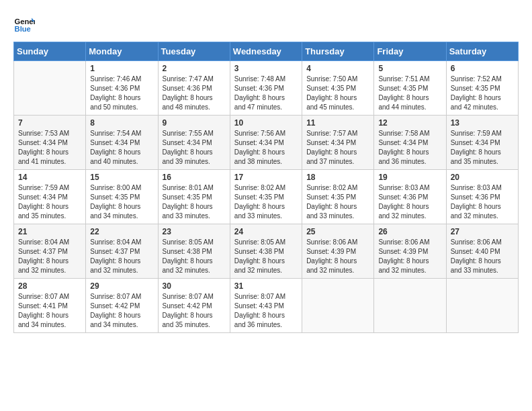 Image resolution: width=532 pixels, height=411 pixels. What do you see at coordinates (122, 79) in the screenshot?
I see `sunrise-text: Sunrise: 7:46 AM` at bounding box center [122, 79].